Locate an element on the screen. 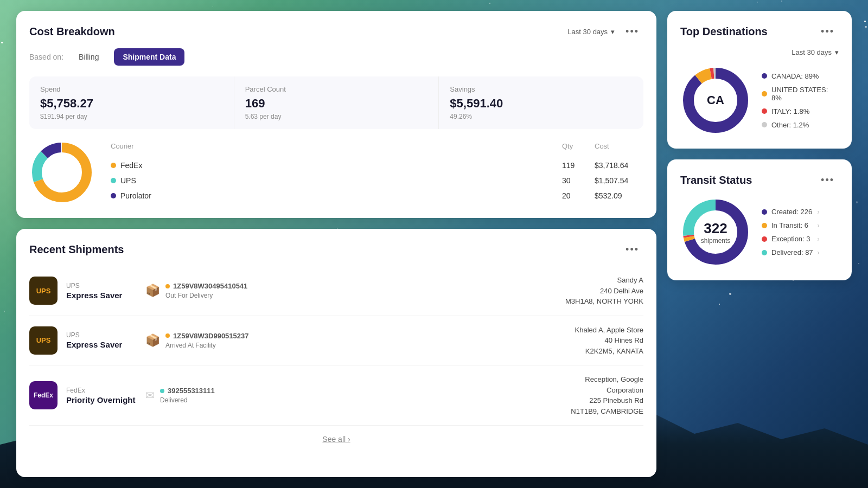  stats-row: Spend $5,758.27 $191.94 per day Parcel C… is located at coordinates (336, 103).